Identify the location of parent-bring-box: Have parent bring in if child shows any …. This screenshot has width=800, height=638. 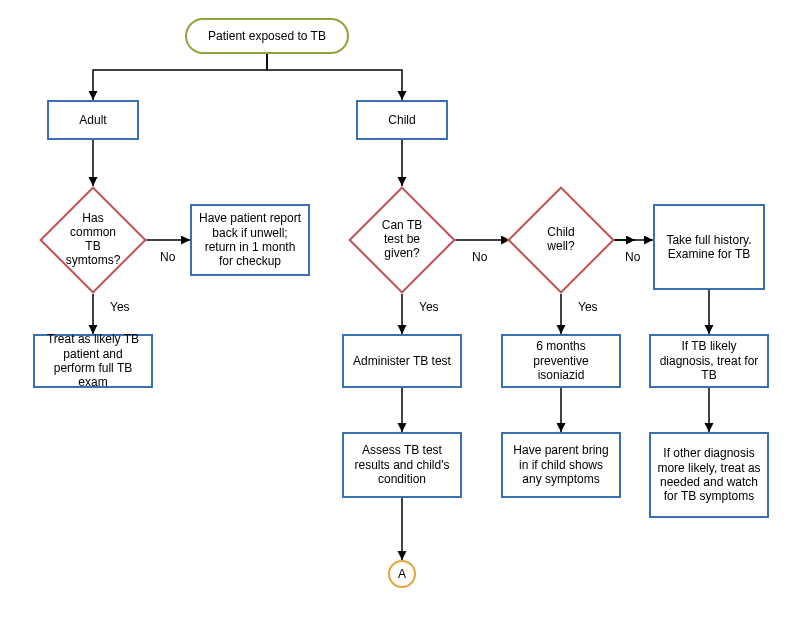
(561, 465).